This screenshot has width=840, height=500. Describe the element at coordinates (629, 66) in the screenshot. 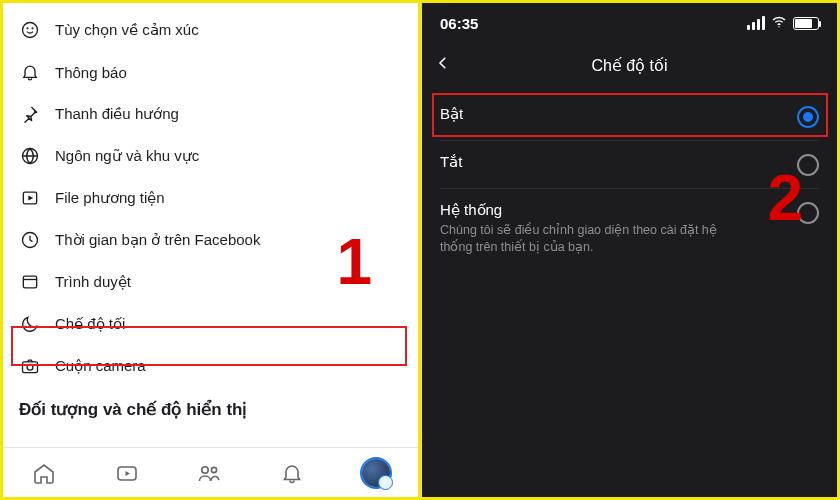

I see `page-title: Chế độ tối` at that location.